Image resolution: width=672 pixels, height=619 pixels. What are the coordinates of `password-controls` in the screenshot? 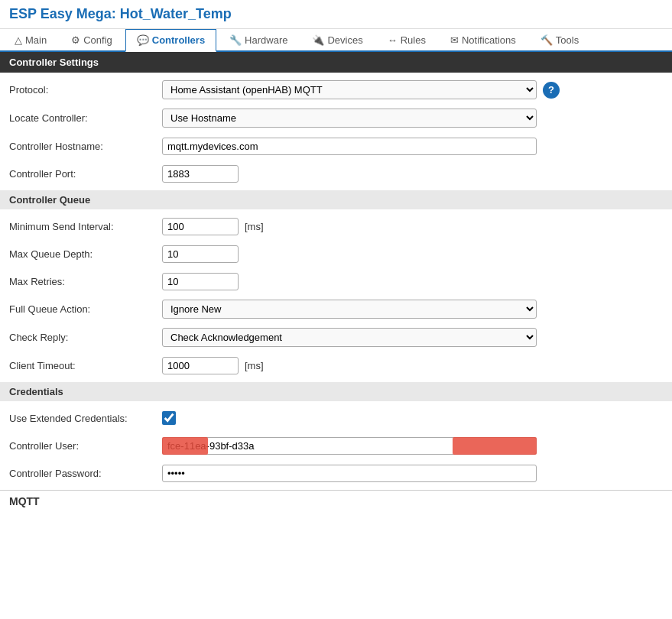 It's located at (413, 474).